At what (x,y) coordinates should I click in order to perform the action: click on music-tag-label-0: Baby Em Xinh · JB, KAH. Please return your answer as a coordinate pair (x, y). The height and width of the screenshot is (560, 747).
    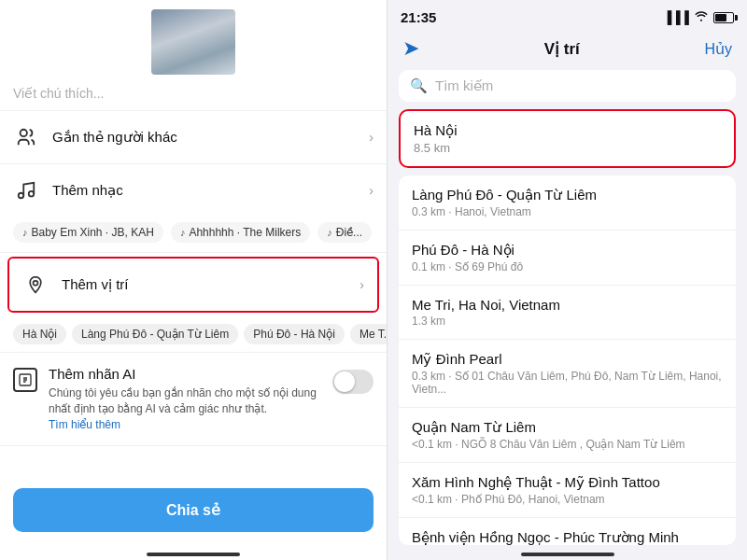
    Looking at the image, I should click on (93, 232).